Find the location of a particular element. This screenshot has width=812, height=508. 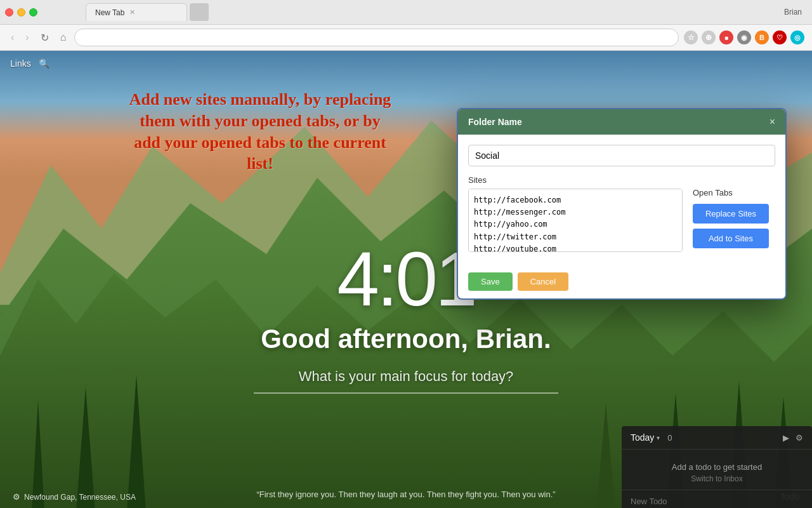

nav-icon-4: ◉ is located at coordinates (744, 37).